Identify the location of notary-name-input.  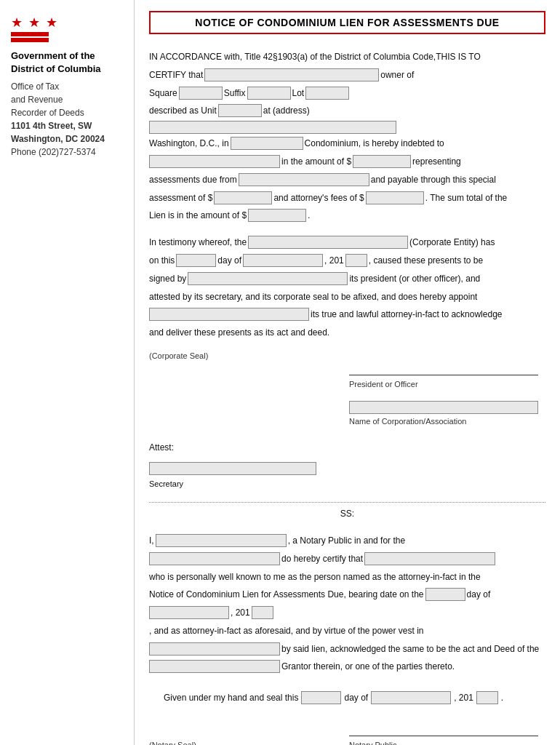
(221, 541).